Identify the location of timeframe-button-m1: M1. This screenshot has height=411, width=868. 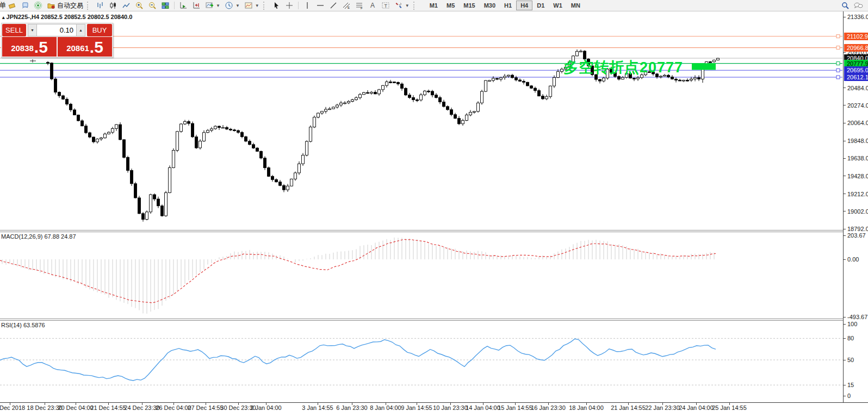
(434, 5).